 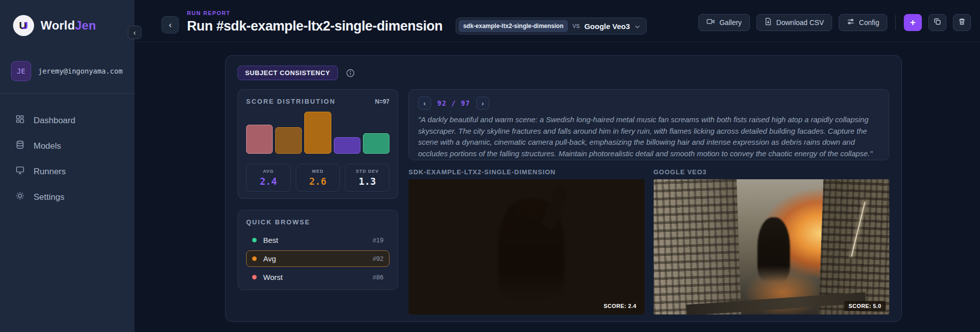 I want to click on duplicate-button, so click(x=937, y=23).